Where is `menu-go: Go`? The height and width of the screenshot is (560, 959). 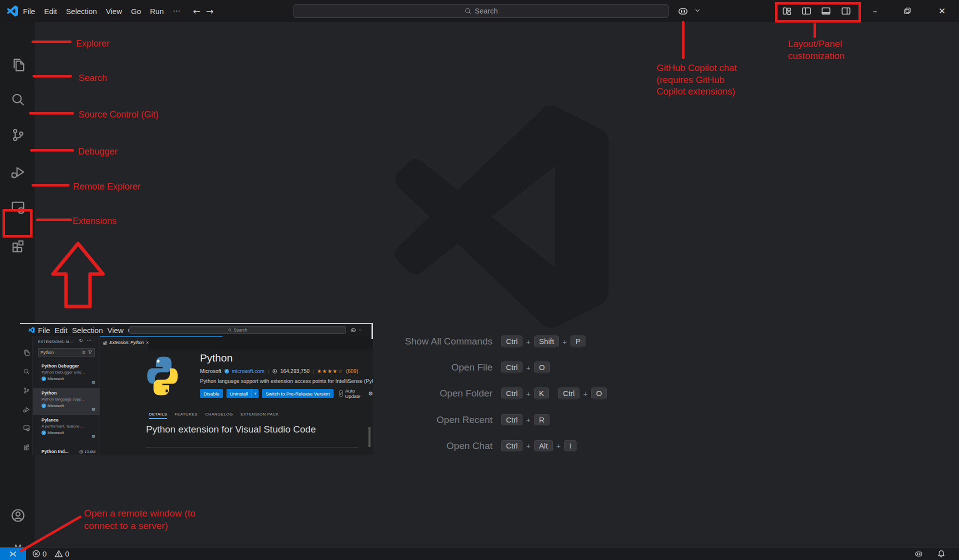 menu-go: Go is located at coordinates (136, 11).